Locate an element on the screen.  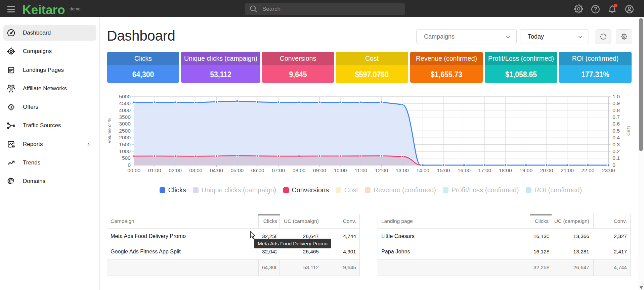
svg-text: 16:00 is located at coordinates (464, 171).